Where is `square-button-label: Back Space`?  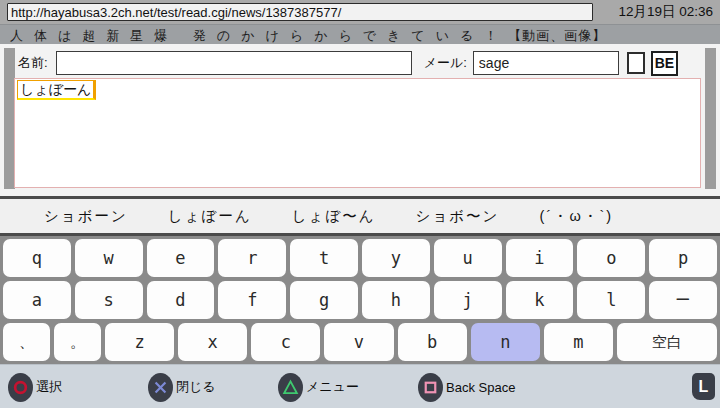 square-button-label: Back Space is located at coordinates (480, 388).